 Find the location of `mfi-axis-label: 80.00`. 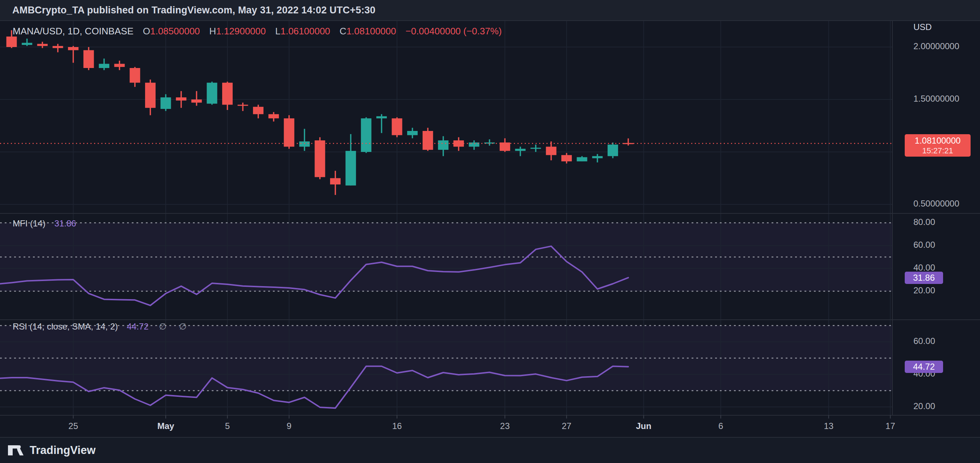

mfi-axis-label: 80.00 is located at coordinates (924, 222).